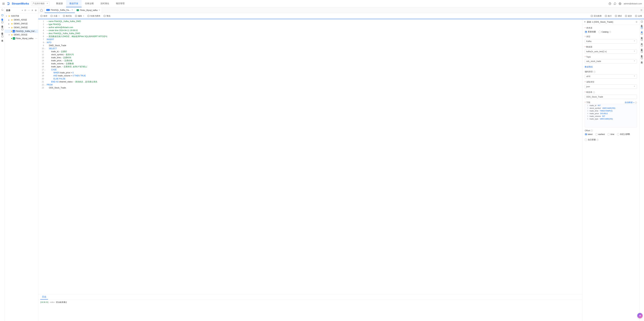 This screenshot has width=644, height=321. What do you see at coordinates (615, 4) in the screenshot?
I see `message-icon` at bounding box center [615, 4].